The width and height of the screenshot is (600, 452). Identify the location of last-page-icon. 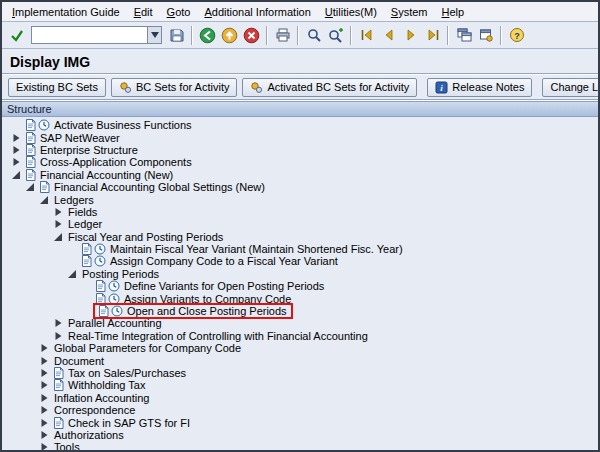
(432, 36).